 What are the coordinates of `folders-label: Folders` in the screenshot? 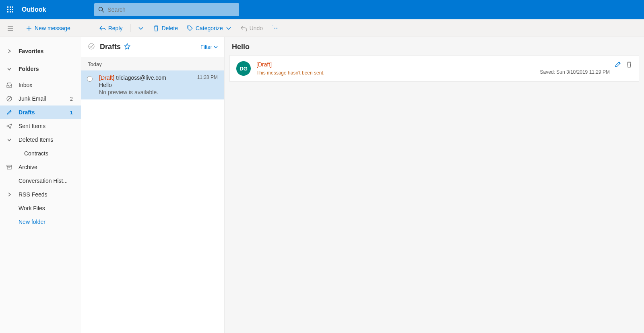 It's located at (29, 69).